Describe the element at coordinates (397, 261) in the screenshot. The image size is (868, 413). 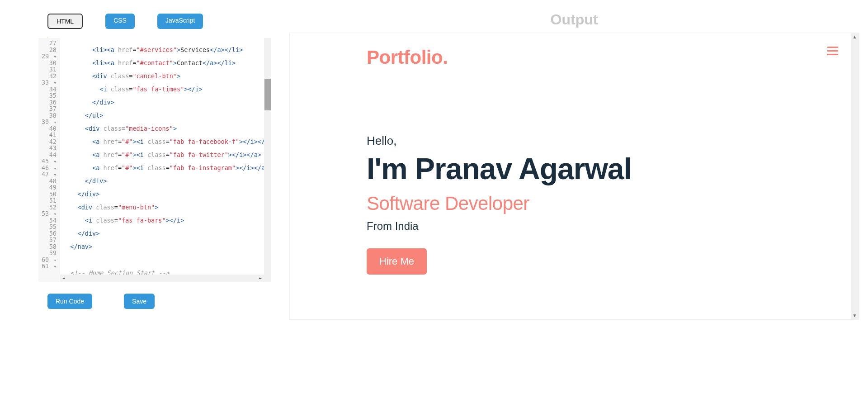
I see `hire-me-button: Hire Me` at that location.